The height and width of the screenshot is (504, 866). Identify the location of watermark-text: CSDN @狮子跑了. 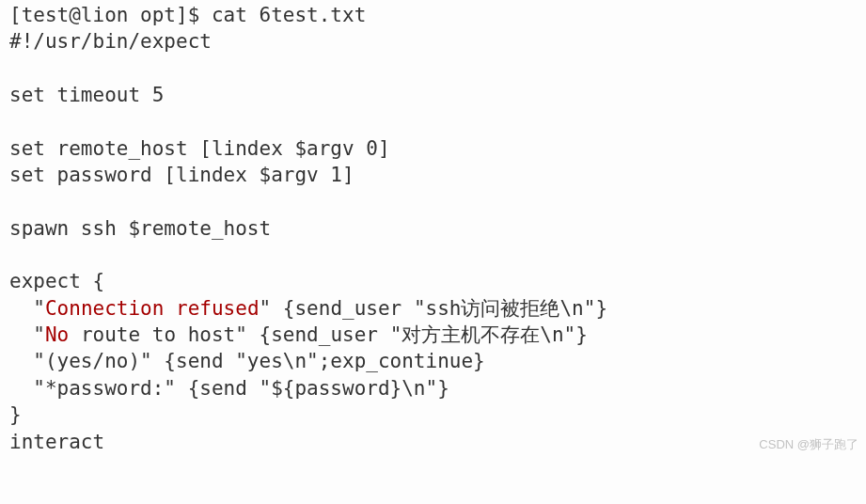
(809, 445).